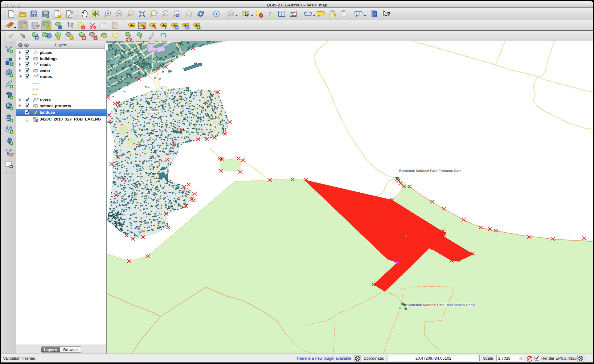 The width and height of the screenshot is (594, 364). Describe the element at coordinates (131, 14) in the screenshot. I see `svg-text: 1:1` at that location.